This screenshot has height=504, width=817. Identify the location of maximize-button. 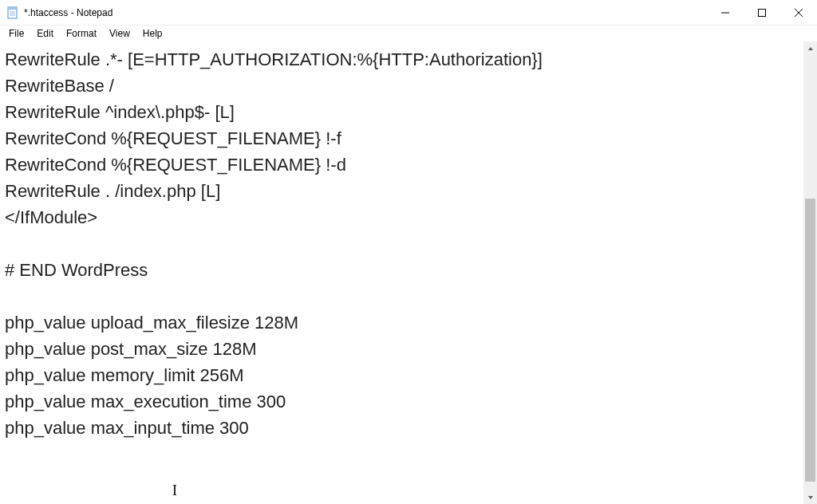
(762, 13).